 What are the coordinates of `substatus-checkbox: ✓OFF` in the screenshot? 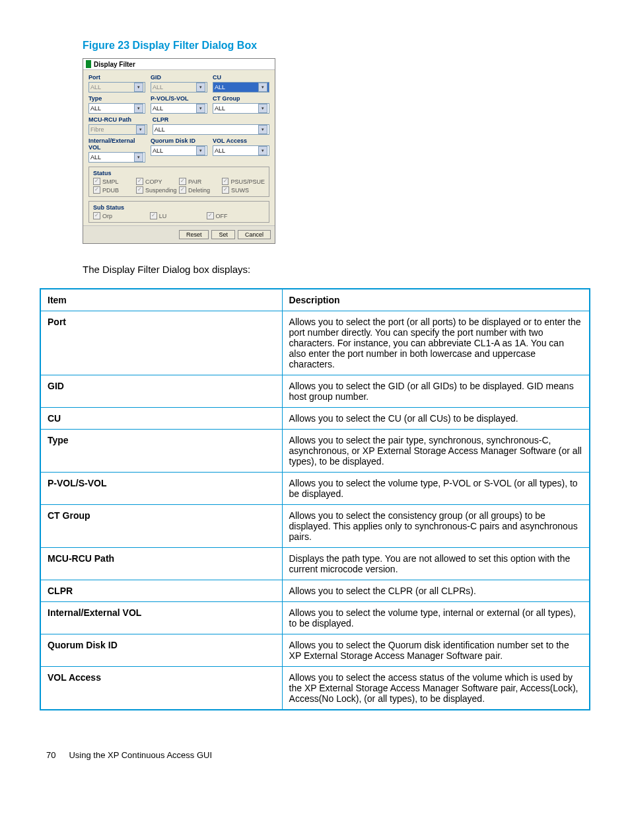 It's located at (235, 215).